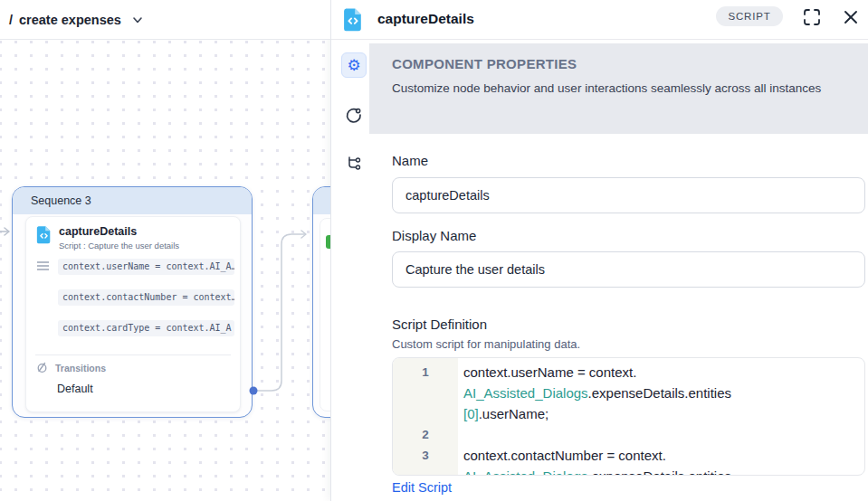 The image size is (868, 501). What do you see at coordinates (132, 201) in the screenshot?
I see `node-sequence-3-header: Sequence 3` at bounding box center [132, 201].